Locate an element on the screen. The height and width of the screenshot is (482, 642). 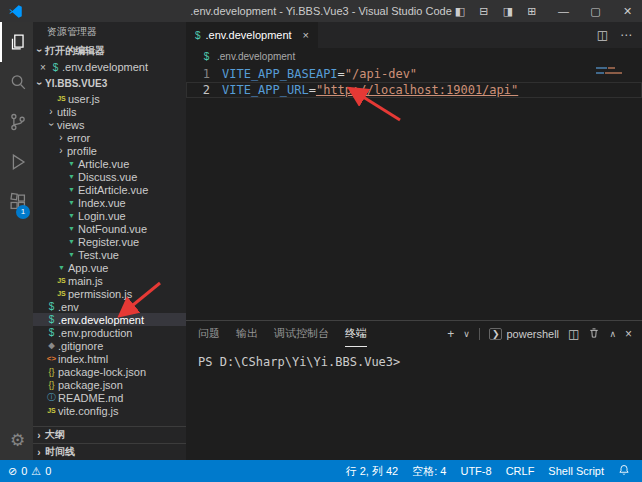
tree-item-package.json: {}package.json is located at coordinates (110, 384).